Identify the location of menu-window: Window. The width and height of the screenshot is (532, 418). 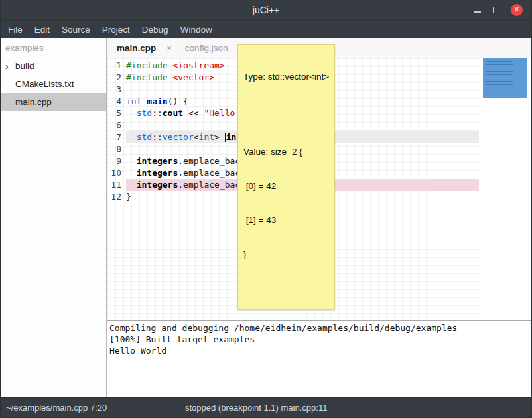
(196, 29).